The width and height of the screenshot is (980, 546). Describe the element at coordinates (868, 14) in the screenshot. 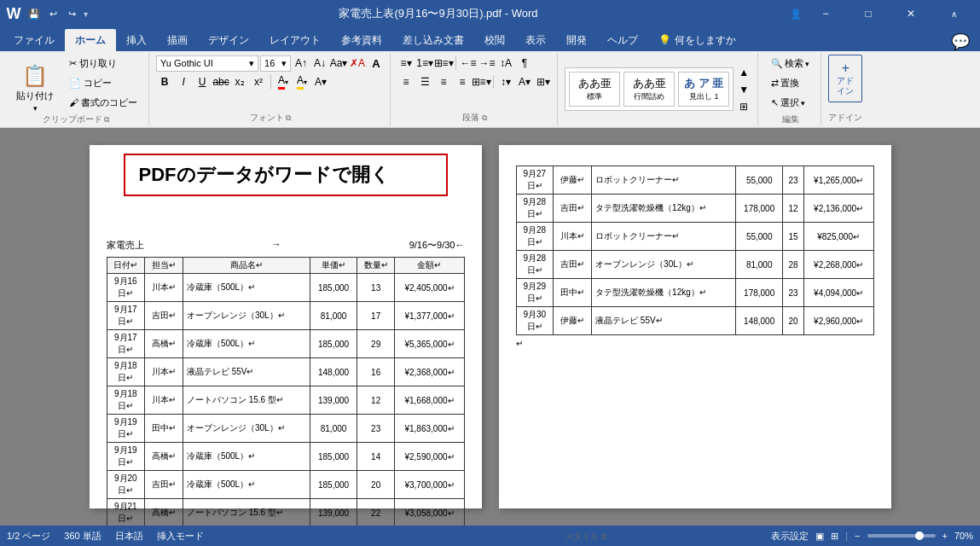

I see `maximize-button: □` at that location.